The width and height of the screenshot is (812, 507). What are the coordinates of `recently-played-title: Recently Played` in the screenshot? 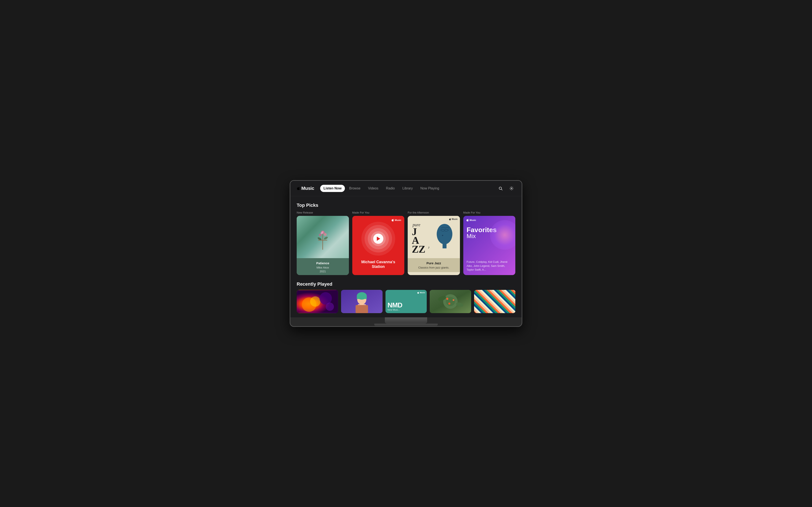 It's located at (406, 284).